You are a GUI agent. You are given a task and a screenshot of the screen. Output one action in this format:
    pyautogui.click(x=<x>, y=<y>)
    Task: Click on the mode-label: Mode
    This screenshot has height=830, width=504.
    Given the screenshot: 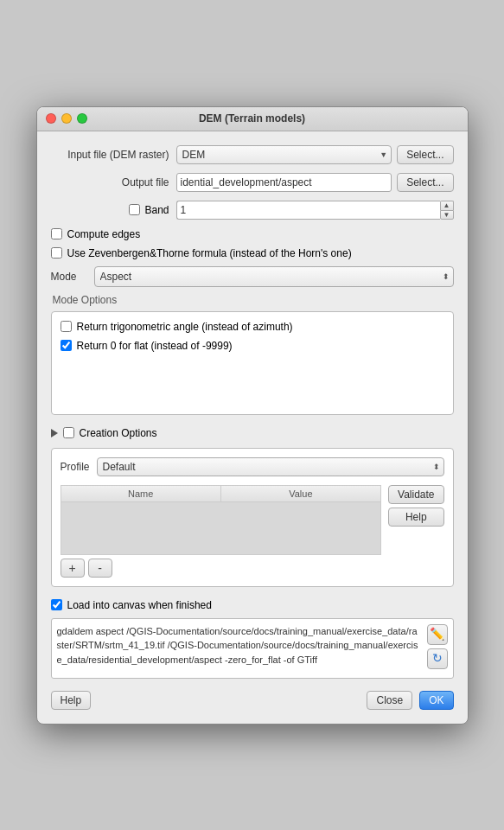 What is the action you would take?
    pyautogui.click(x=73, y=277)
    